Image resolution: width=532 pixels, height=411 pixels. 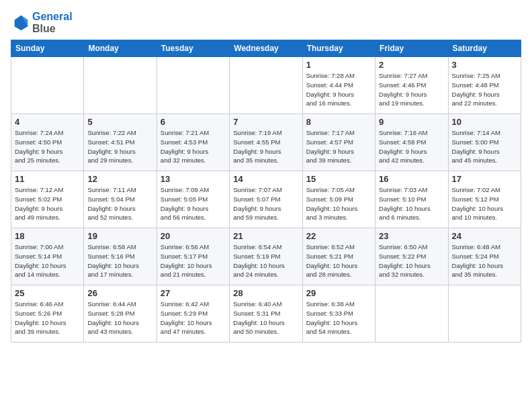 What do you see at coordinates (120, 200) in the screenshot?
I see `calendar-cell: 12Sunrise: 7:11 AM Sunset: 5:04 PM Dayli…` at bounding box center [120, 200].